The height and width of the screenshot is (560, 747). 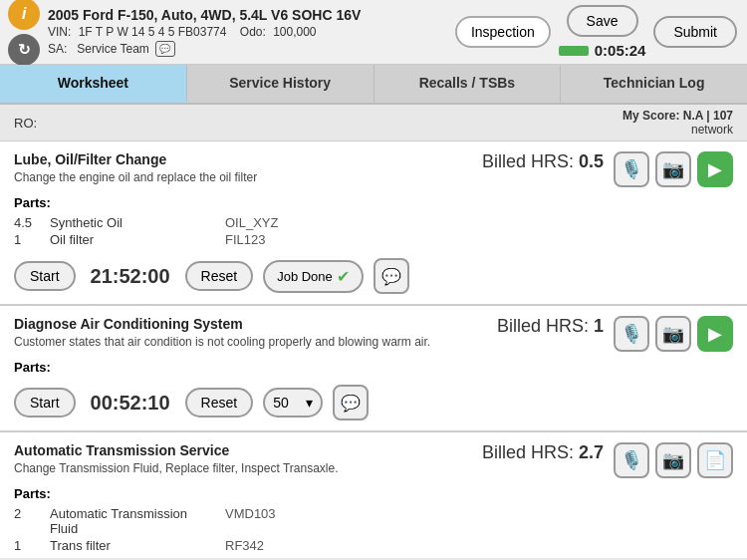 I want to click on tab-service-history: Service History, so click(x=281, y=84).